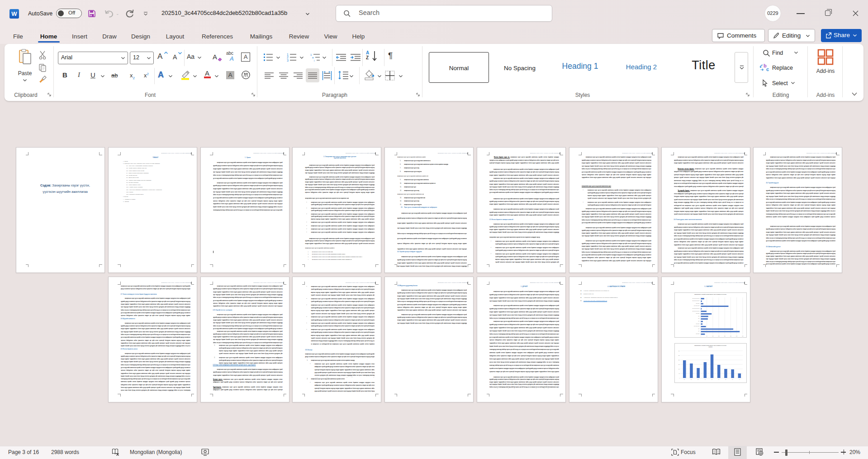 Image resolution: width=868 pixels, height=459 pixels. What do you see at coordinates (314, 61) in the screenshot?
I see `svg-text: i` at bounding box center [314, 61].